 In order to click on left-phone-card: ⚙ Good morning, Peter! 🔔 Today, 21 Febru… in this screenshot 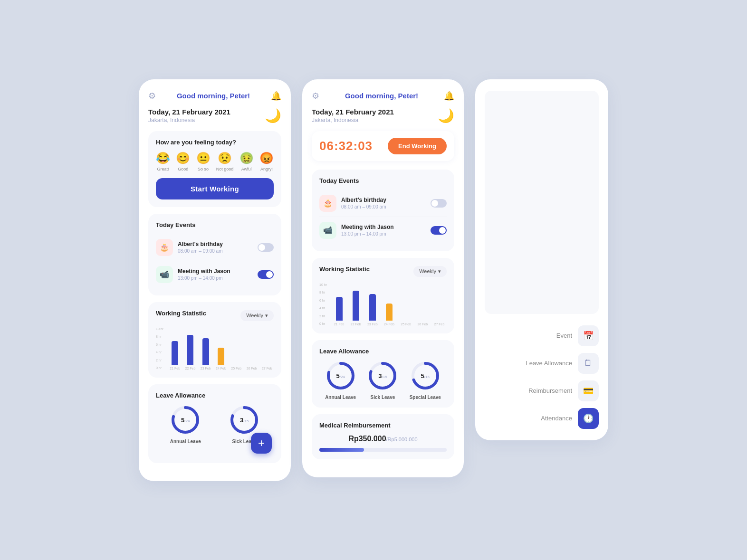, I will do `click(215, 280)`.